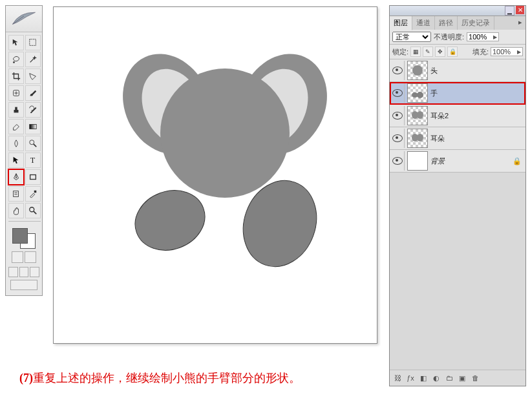  I want to click on layer-name: 耳朵, so click(477, 138).